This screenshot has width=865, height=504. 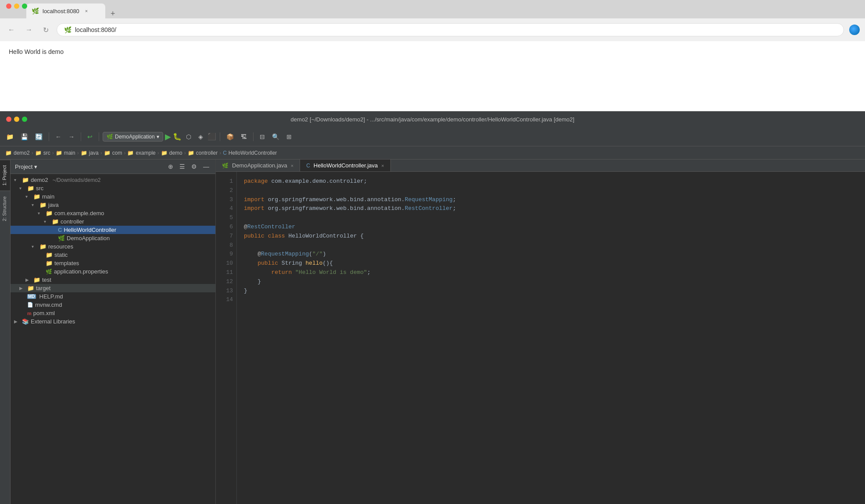 I want to click on tree-item-templates: 📁 templates, so click(x=113, y=263).